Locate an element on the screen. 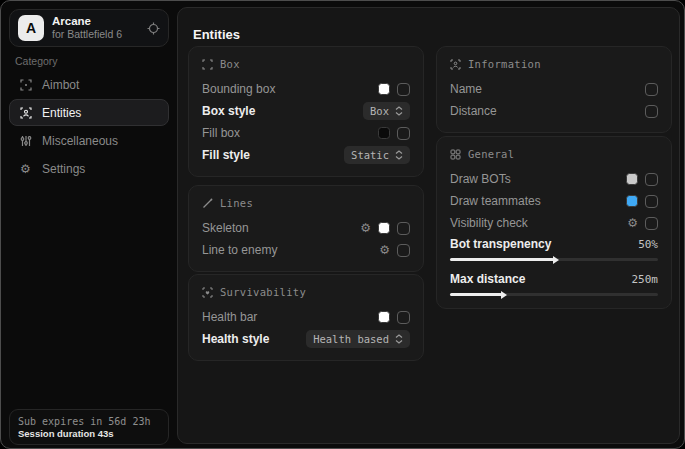 The height and width of the screenshot is (449, 685). setting-row-health-style: Health style Health based is located at coordinates (306, 339).